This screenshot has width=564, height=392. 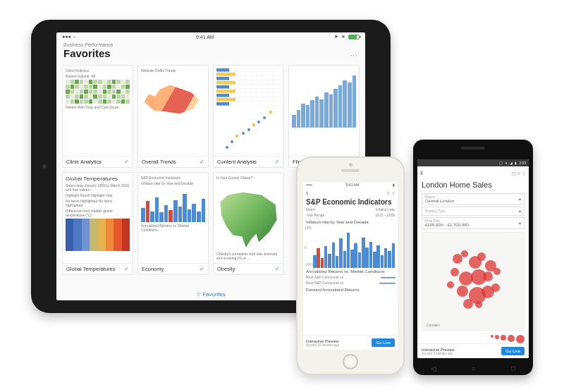 I want to click on page-title: Favorites, so click(x=88, y=54).